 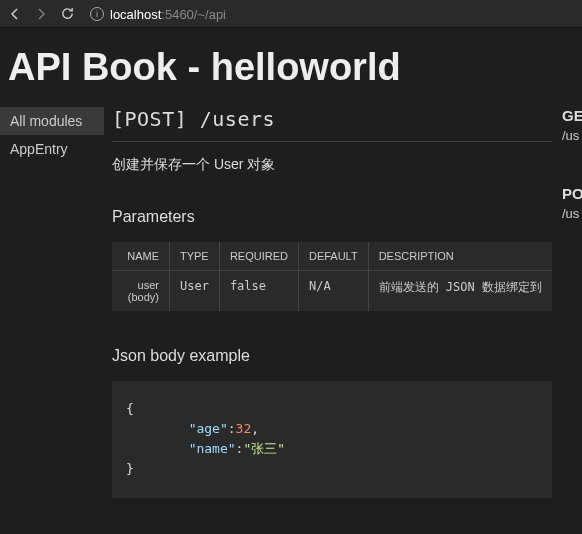 I want to click on cell-required: false, so click(x=258, y=292).